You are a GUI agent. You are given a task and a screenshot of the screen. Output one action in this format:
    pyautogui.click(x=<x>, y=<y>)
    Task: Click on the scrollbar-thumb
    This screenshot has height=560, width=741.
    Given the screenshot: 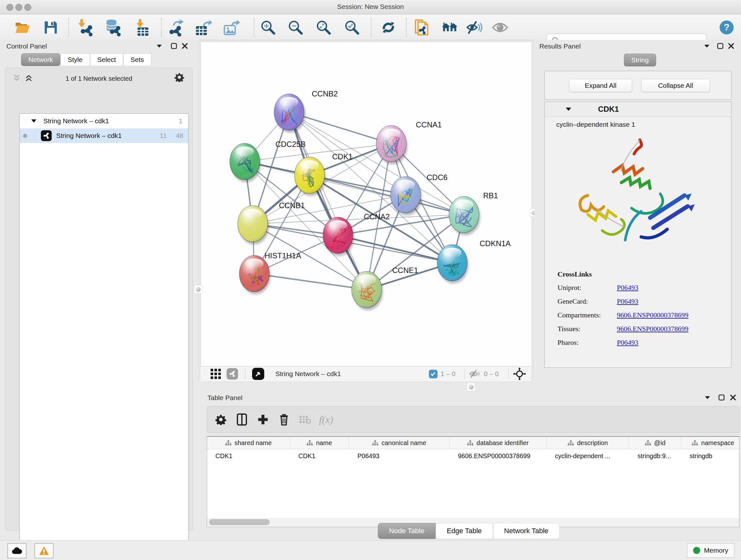 What is the action you would take?
    pyautogui.click(x=239, y=522)
    